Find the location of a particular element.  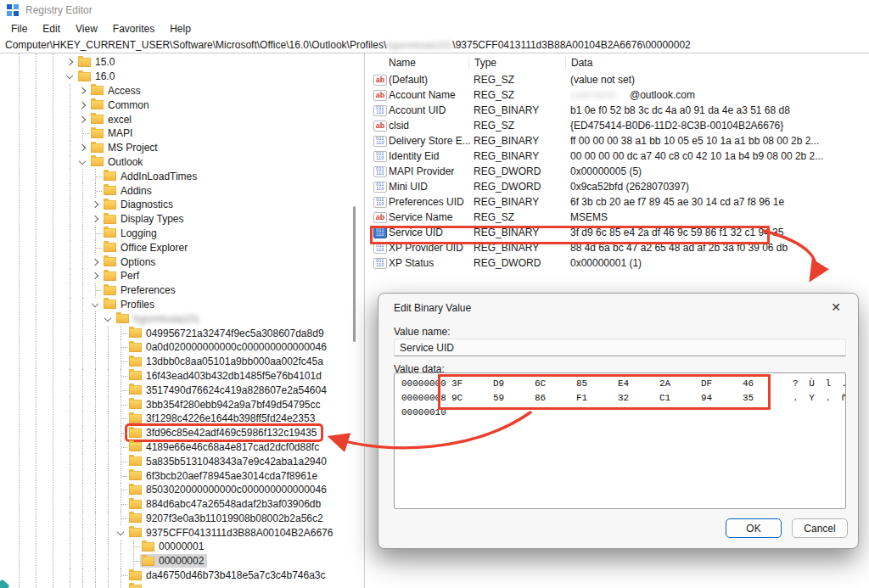

value-row: 011110Identity EidREG_BINARY00 00 00 00 … is located at coordinates (618, 156).